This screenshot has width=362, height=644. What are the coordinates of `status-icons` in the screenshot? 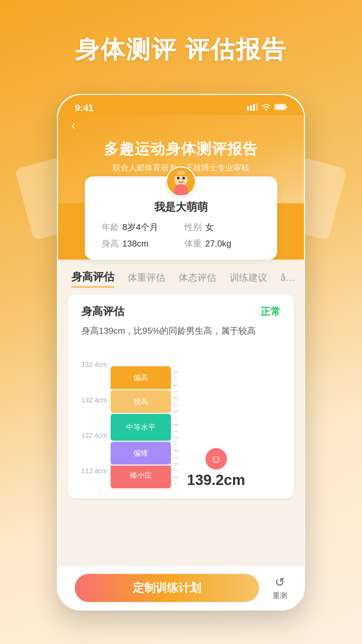 It's located at (267, 108).